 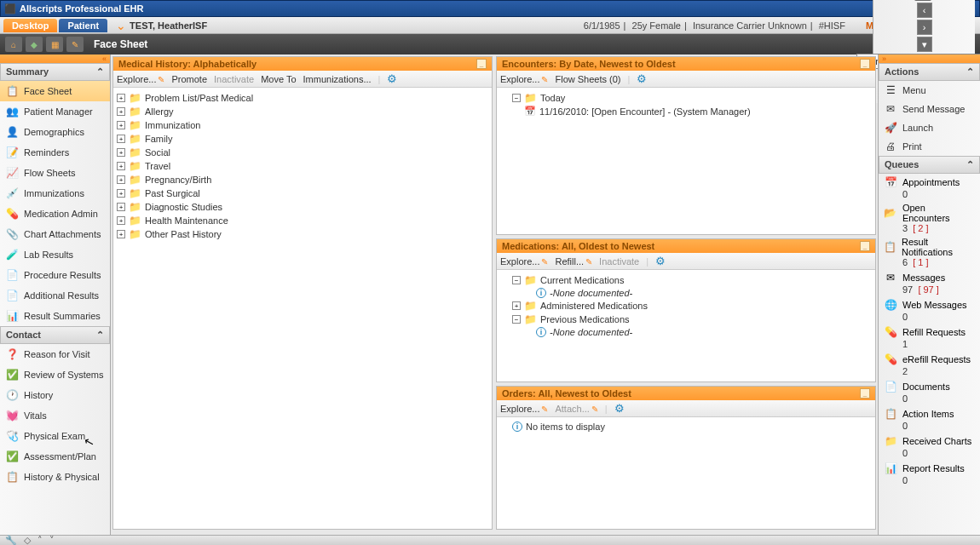 What do you see at coordinates (929, 187) in the screenshot?
I see `queue-appointments: 📅Appointments0` at bounding box center [929, 187].